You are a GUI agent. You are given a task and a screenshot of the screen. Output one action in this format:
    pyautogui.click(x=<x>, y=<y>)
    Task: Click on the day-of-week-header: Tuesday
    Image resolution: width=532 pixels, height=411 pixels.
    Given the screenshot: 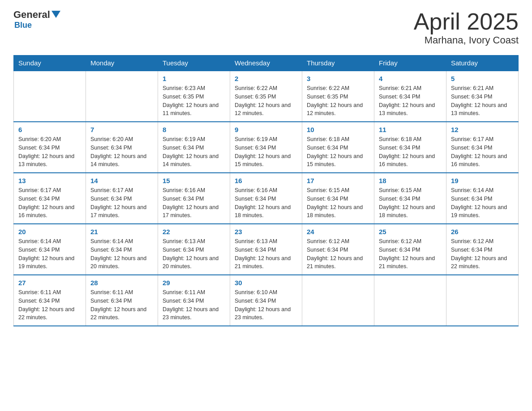 What is the action you would take?
    pyautogui.click(x=194, y=64)
    